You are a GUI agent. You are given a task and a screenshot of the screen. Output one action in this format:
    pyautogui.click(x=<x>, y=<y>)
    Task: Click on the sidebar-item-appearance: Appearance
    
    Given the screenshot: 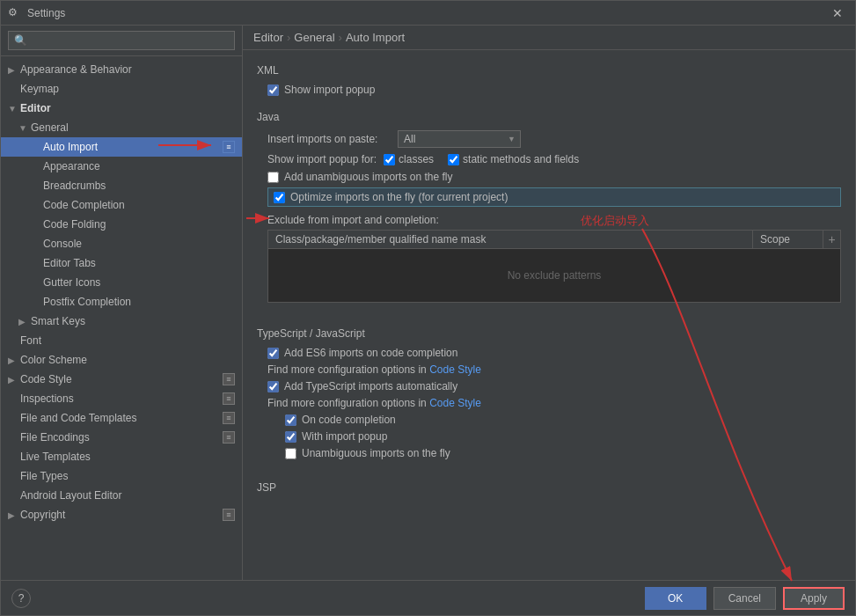 What is the action you would take?
    pyautogui.click(x=121, y=166)
    